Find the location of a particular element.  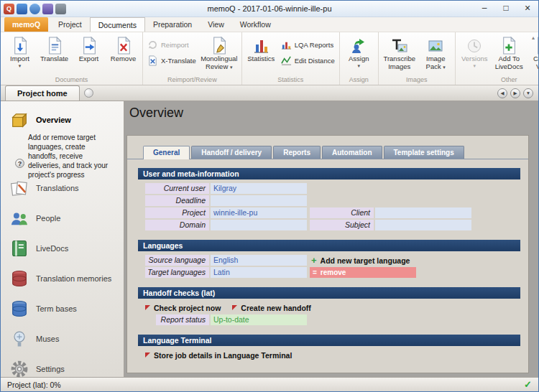

plus-icon: + is located at coordinates (314, 260).